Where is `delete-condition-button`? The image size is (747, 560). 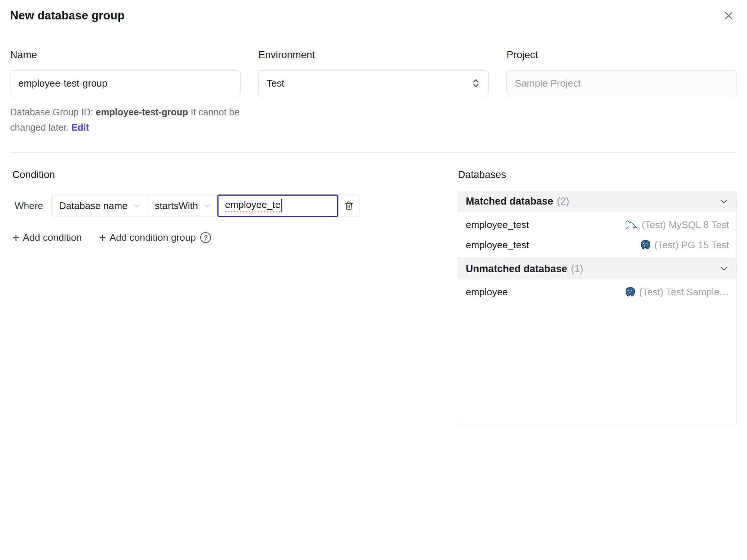 delete-condition-button is located at coordinates (349, 206).